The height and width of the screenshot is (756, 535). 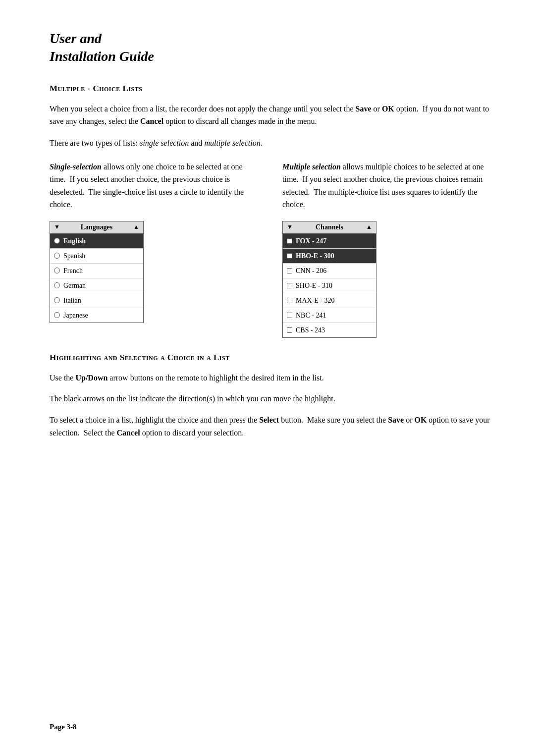 I want to click on checkbox-cbs, so click(x=289, y=330).